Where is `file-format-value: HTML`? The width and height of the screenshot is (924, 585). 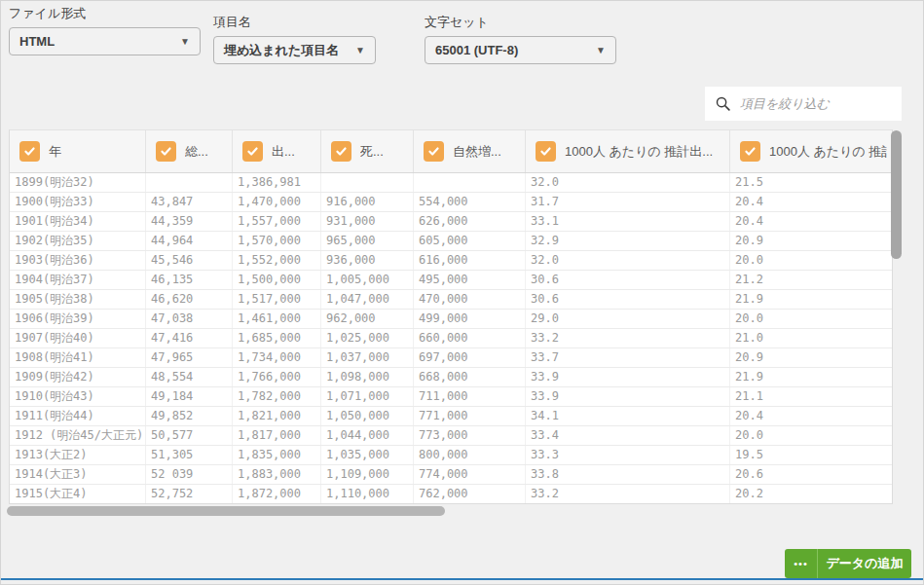 file-format-value: HTML is located at coordinates (37, 41).